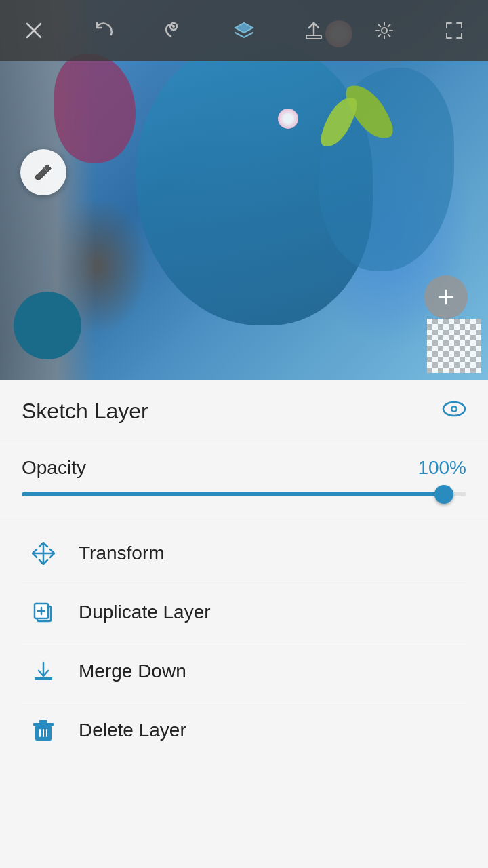  Describe the element at coordinates (133, 730) in the screenshot. I see `delete-layer-label: Delete Layer` at that location.